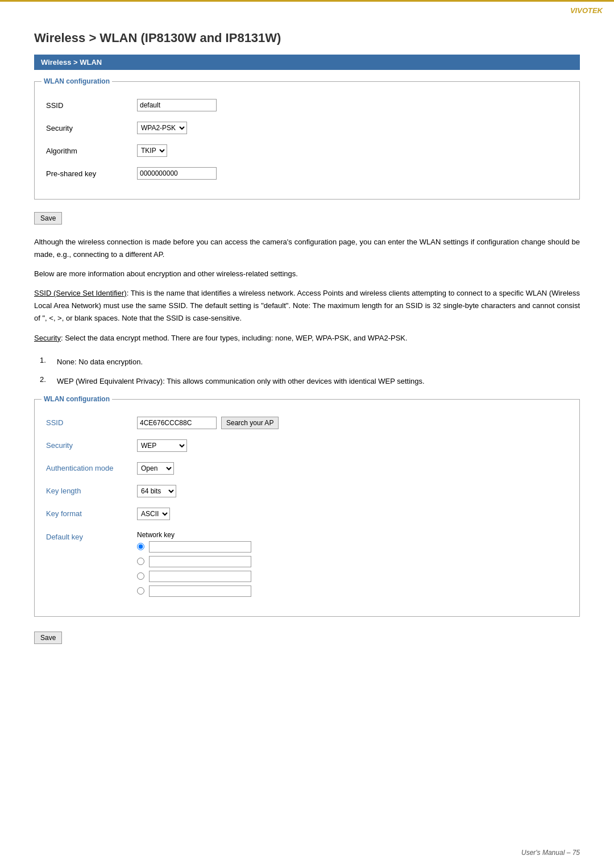 Image resolution: width=614 pixels, height=868 pixels. I want to click on security-label-1: Security, so click(92, 128).